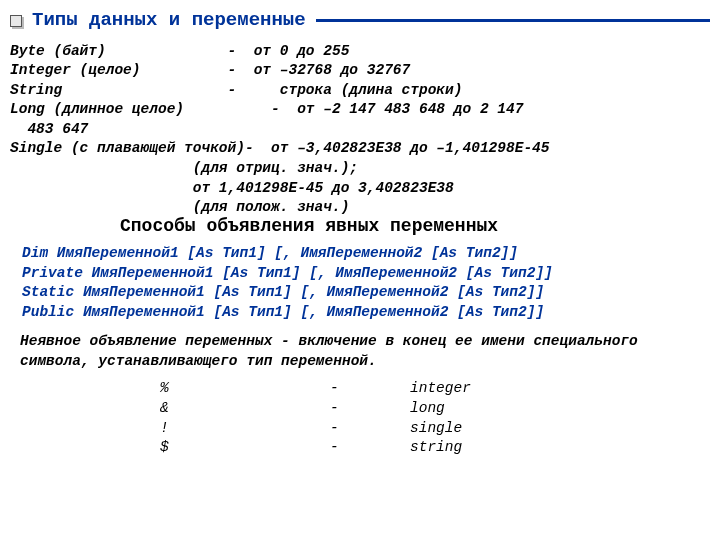 Image resolution: width=720 pixels, height=540 pixels. Describe the element at coordinates (435, 389) in the screenshot. I see `symbol-row: % - integer` at that location.